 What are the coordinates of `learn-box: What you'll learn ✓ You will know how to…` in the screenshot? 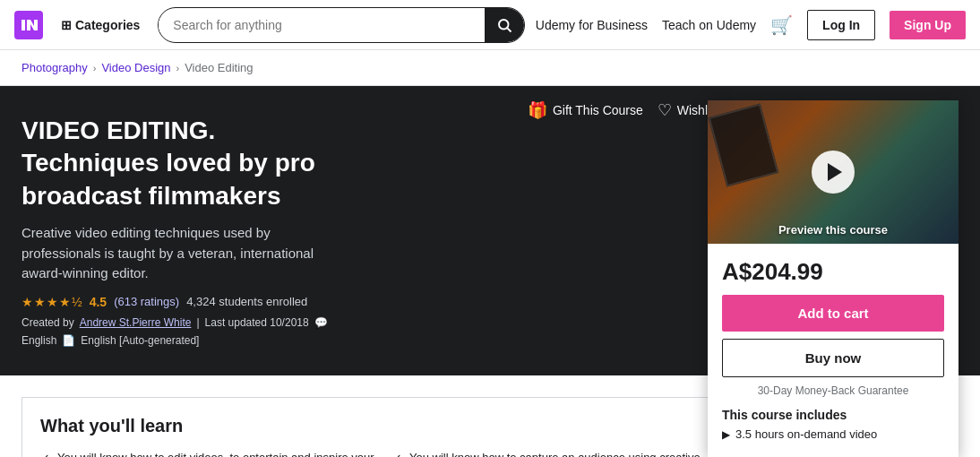 It's located at (389, 427).